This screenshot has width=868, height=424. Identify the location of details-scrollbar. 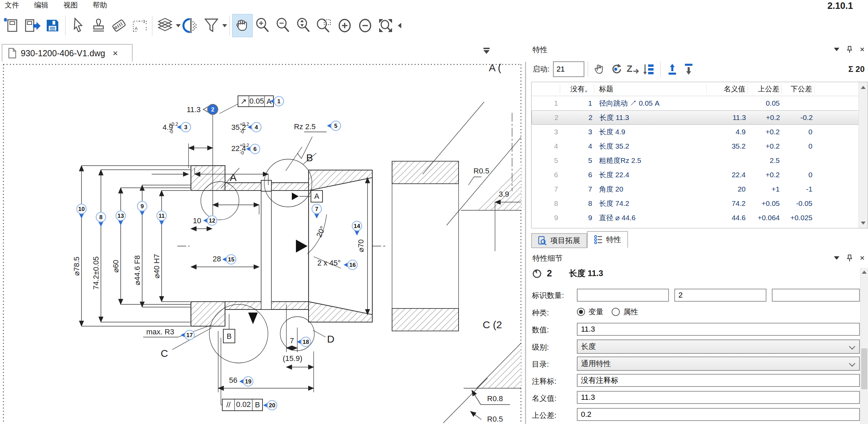
(864, 346).